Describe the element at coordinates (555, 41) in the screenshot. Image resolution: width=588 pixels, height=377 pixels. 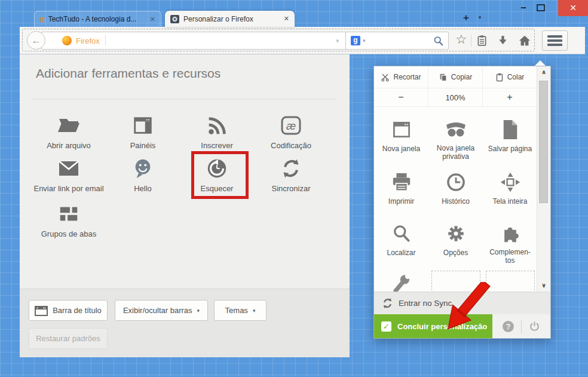
I see `menu-button` at that location.